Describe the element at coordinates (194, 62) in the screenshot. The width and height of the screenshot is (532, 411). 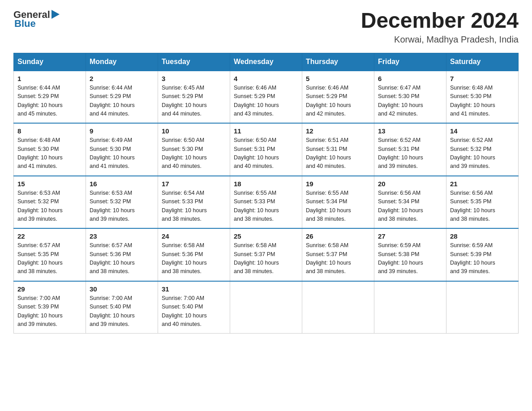
I see `col-tuesday: Tuesday` at that location.